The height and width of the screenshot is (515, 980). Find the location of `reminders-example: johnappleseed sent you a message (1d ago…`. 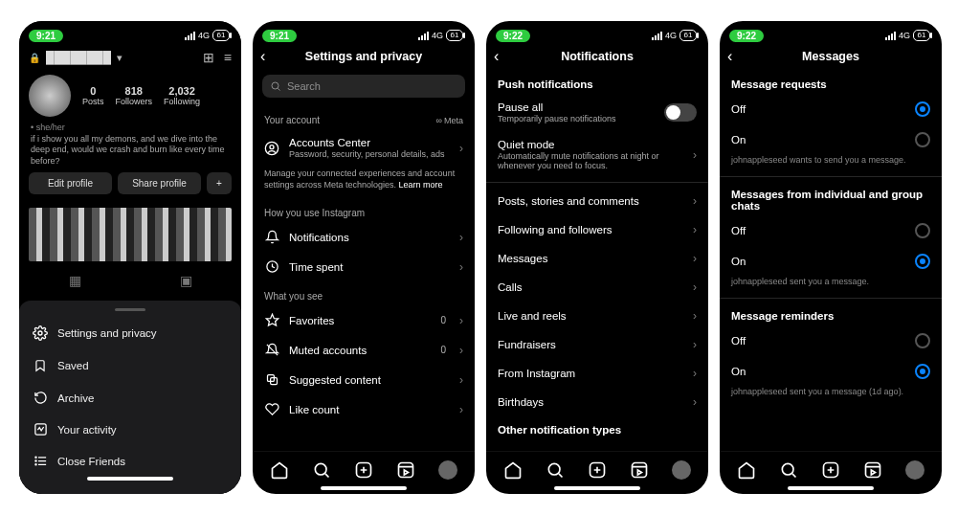

reminders-example: johnappleseed sent you a message (1d ago… is located at coordinates (831, 395).